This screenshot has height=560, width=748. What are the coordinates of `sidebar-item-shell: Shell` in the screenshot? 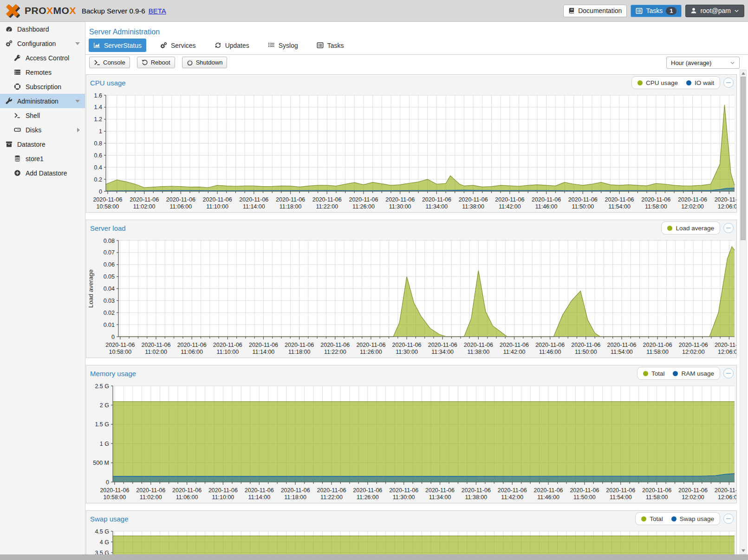 It's located at (43, 115).